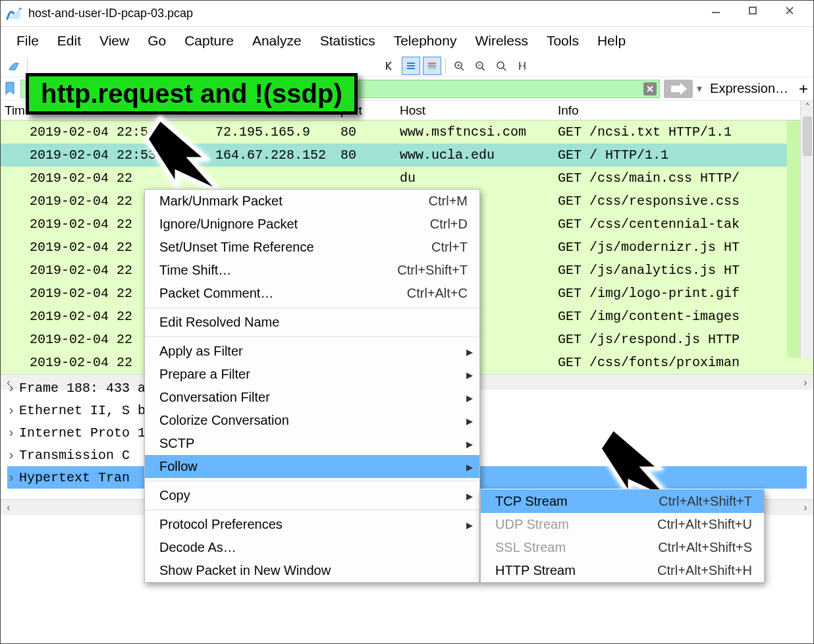 The height and width of the screenshot is (644, 814). What do you see at coordinates (157, 41) in the screenshot?
I see `menu-go: Go` at bounding box center [157, 41].